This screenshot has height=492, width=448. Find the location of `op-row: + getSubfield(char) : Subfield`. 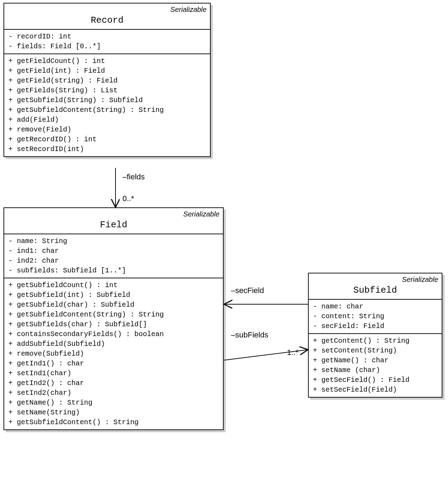

op-row: + getSubfield(char) : Subfield is located at coordinates (113, 305).